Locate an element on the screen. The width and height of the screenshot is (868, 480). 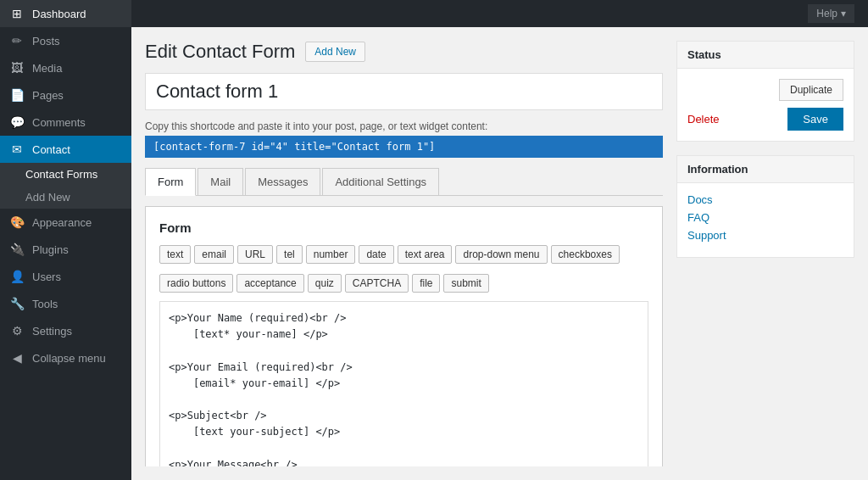
comments-icon: 💬 is located at coordinates (17, 122).